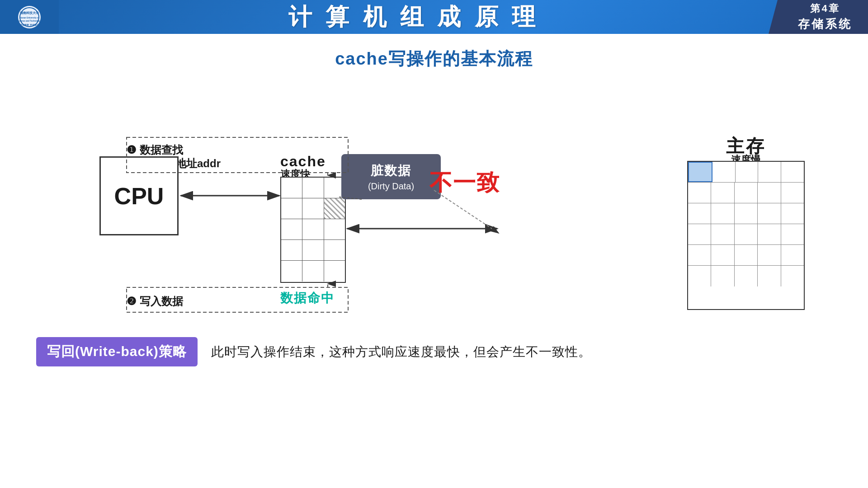 The height and width of the screenshot is (488, 868). What do you see at coordinates (29, 17) in the screenshot?
I see `logo-emblem: 湖南科技大学 Hunan University of Science and T…` at bounding box center [29, 17].